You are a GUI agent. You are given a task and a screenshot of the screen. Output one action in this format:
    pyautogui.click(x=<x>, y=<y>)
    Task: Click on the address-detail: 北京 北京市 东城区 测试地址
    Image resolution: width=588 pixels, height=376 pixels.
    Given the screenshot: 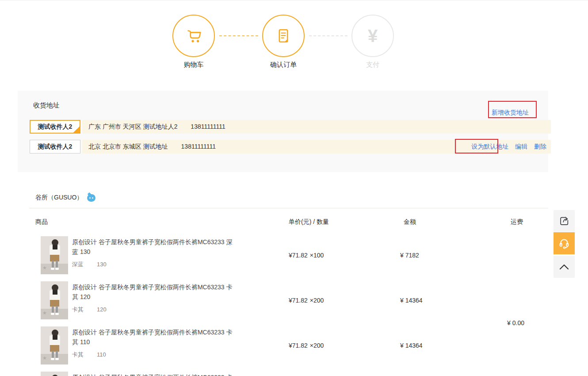 What is the action you would take?
    pyautogui.click(x=128, y=146)
    